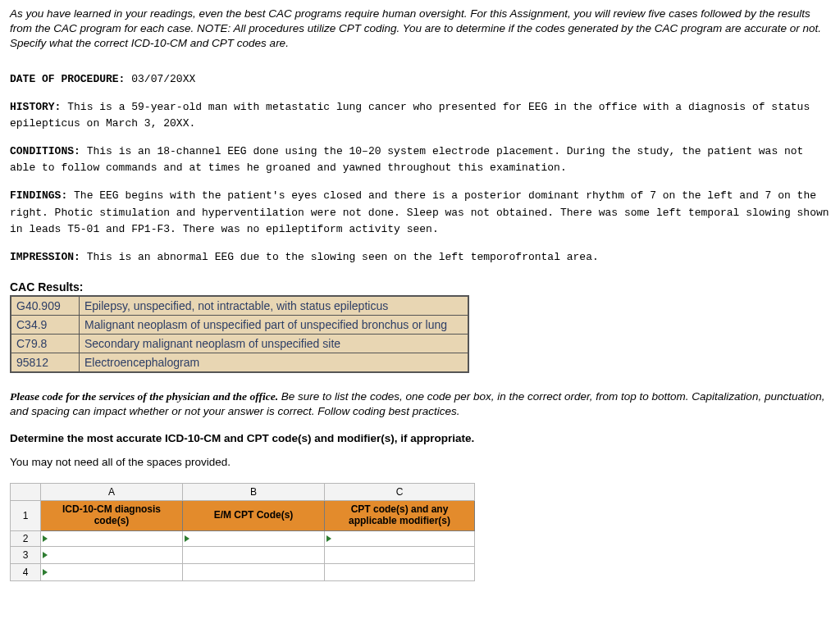 Image resolution: width=840 pixels, height=619 pixels. Describe the element at coordinates (400, 517) in the screenshot. I see `header-cpt-mod: CPT code(s) and any applicable modifier(…` at that location.